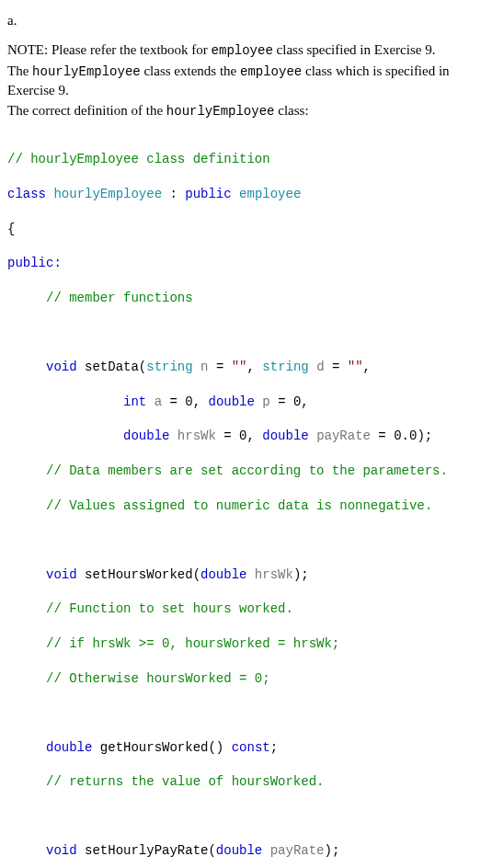 This screenshot has width=504, height=868. I want to click on code-line: // hourlyEmployee class definition, so click(252, 160).